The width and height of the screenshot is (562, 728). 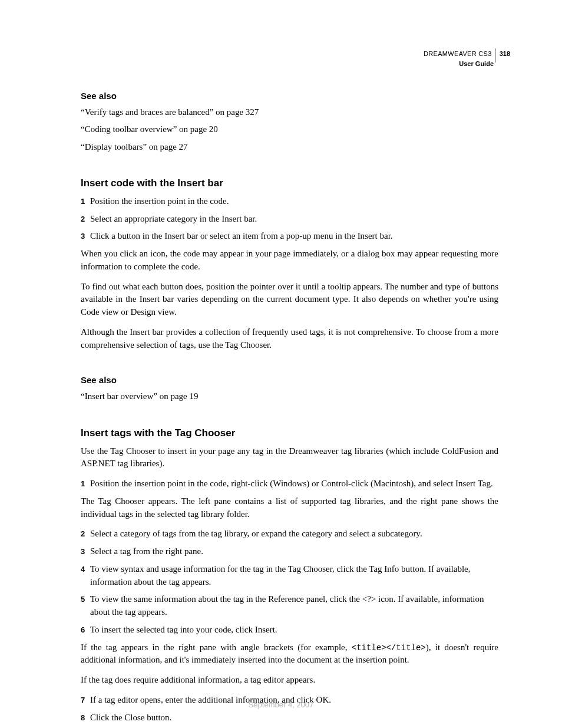 What do you see at coordinates (281, 705) in the screenshot?
I see `footer-date: September 4, 2007` at bounding box center [281, 705].